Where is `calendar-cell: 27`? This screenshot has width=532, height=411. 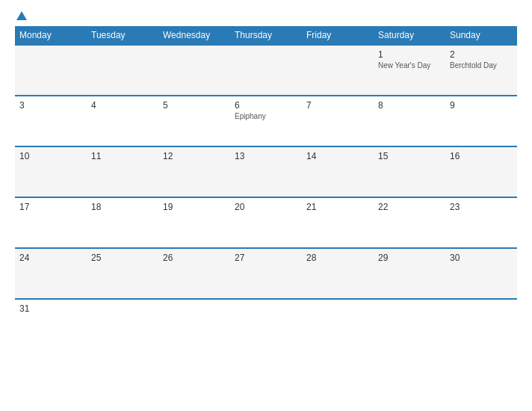 calendar-cell: 27 is located at coordinates (266, 274).